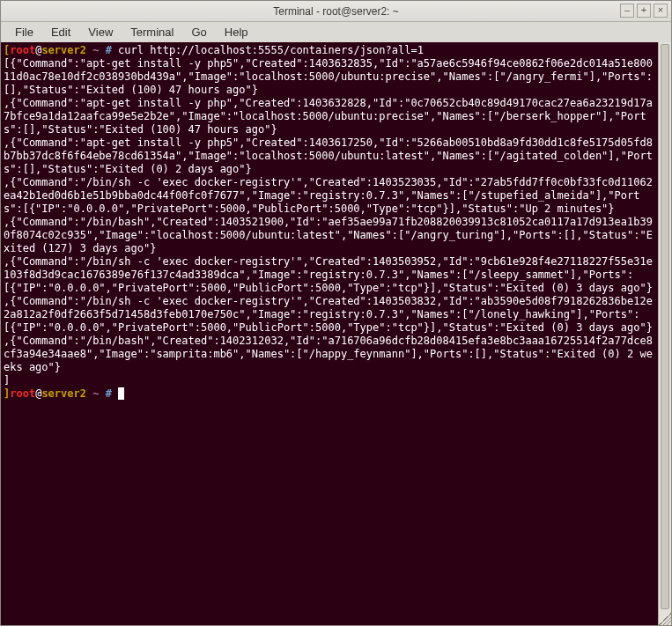  I want to click on command-line: curl http://localhost:5555/containers/js…, so click(268, 50).